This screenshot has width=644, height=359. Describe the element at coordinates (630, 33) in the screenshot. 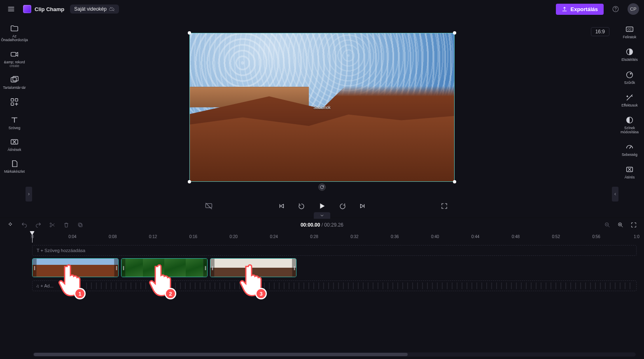

I see `rsidebar-item-captions: CC Feliratok` at that location.